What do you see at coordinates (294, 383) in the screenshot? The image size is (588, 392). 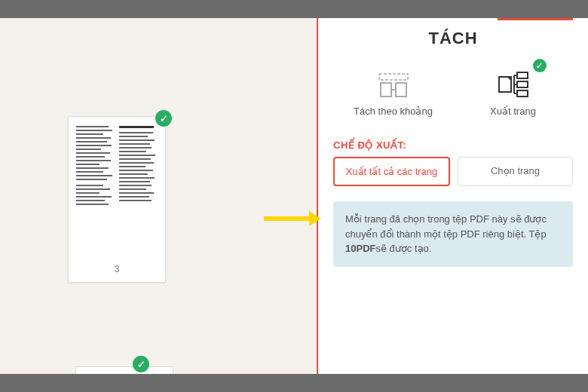 I see `window-bottom-bar` at bounding box center [294, 383].